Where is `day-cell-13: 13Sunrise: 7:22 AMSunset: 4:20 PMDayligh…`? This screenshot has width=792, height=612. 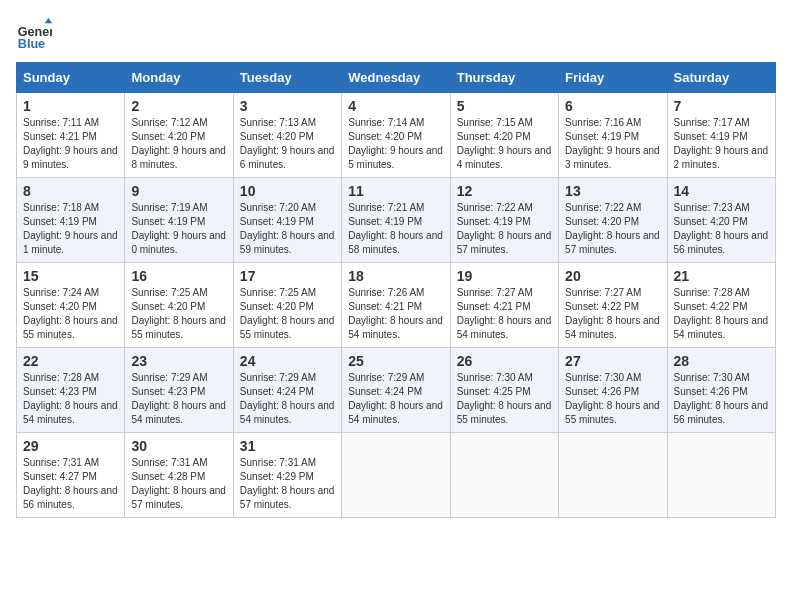
day-cell-13: 13Sunrise: 7:22 AMSunset: 4:20 PMDayligh… is located at coordinates (613, 220).